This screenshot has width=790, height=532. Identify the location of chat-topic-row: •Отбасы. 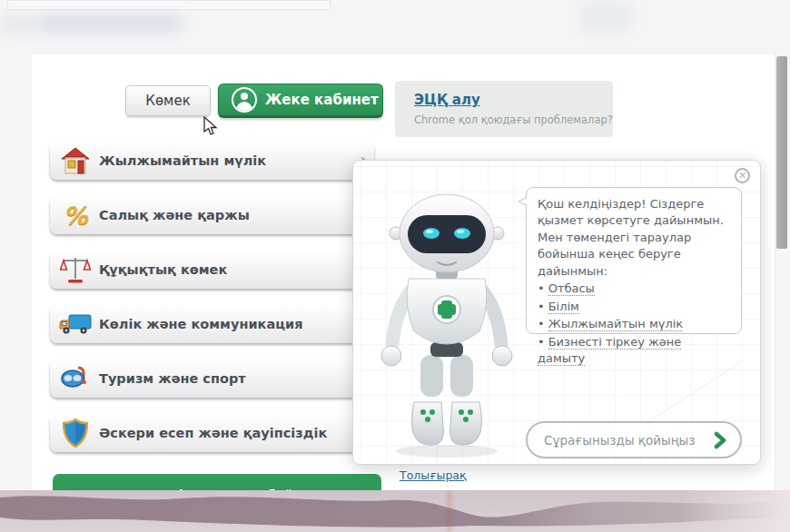
(635, 289).